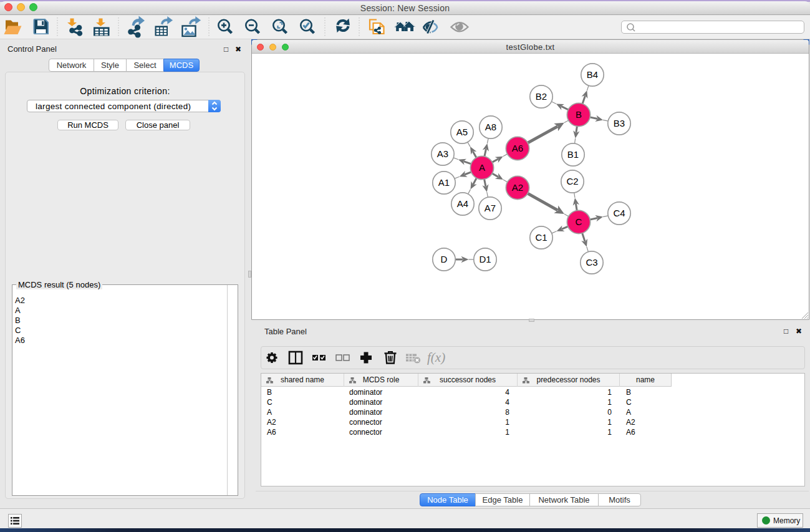 This screenshot has width=810, height=532. What do you see at coordinates (541, 96) in the screenshot?
I see `svg-text: B2` at bounding box center [541, 96].